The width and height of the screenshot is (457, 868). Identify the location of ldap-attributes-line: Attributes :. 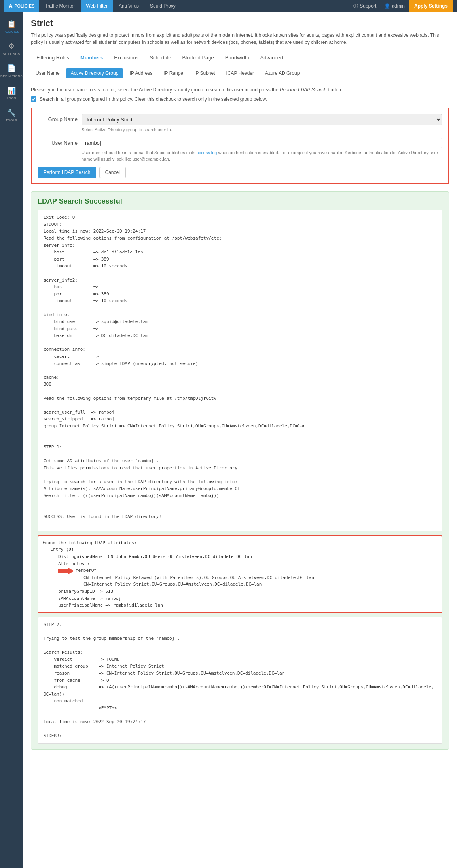
(240, 564).